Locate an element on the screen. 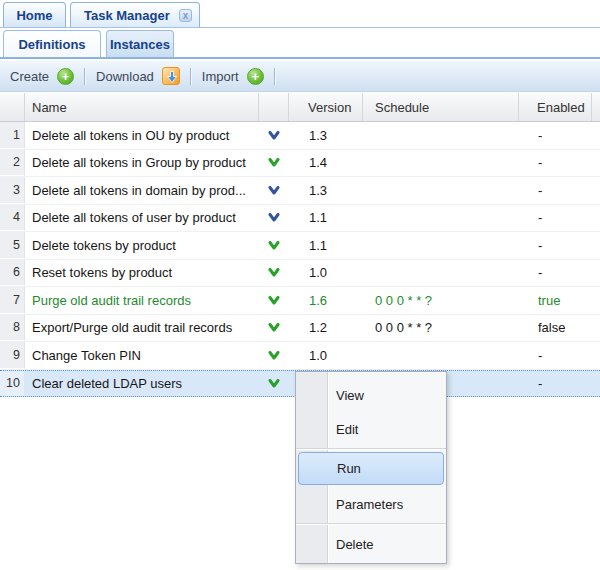  column-header-actions is located at coordinates (274, 107).